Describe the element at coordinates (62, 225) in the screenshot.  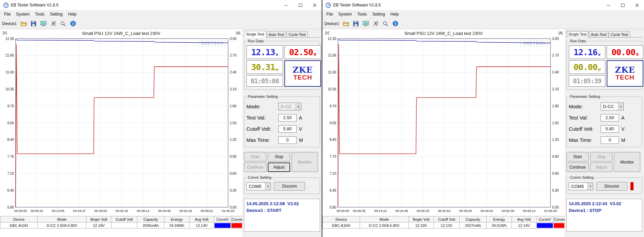
I see `cell-mode: D-CC 2.50A 5.80V` at that location.